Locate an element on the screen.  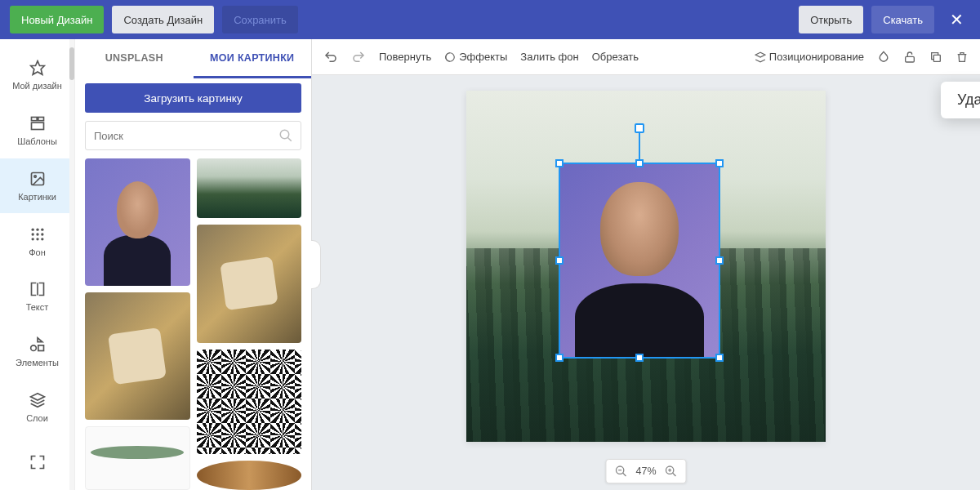
rail-templates: Шаблоны is located at coordinates (38, 131).